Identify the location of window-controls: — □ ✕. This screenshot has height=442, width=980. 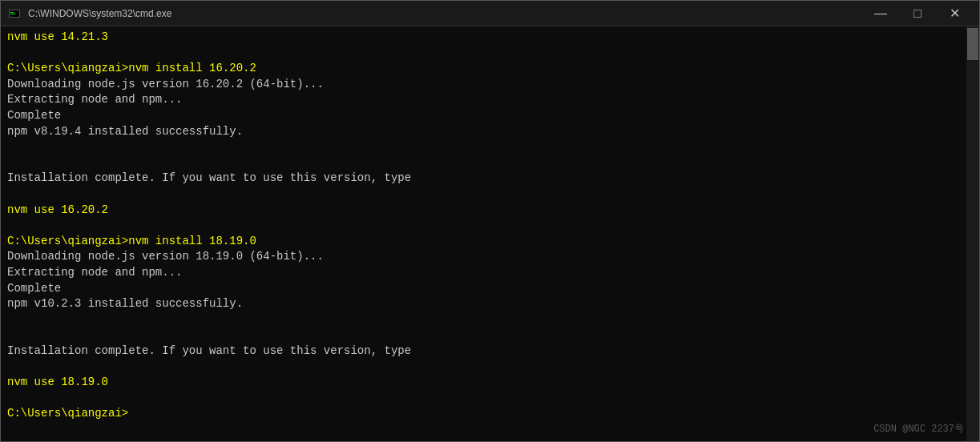
(917, 14).